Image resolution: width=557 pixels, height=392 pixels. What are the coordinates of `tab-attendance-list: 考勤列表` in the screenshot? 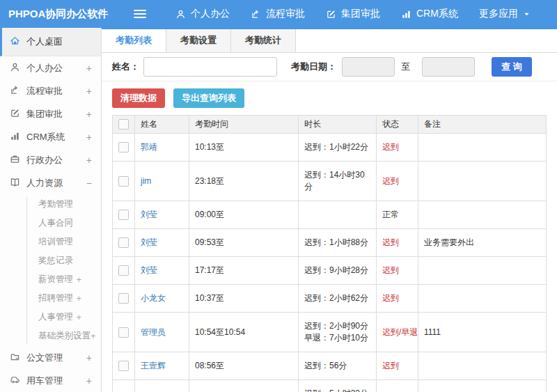 It's located at (134, 40).